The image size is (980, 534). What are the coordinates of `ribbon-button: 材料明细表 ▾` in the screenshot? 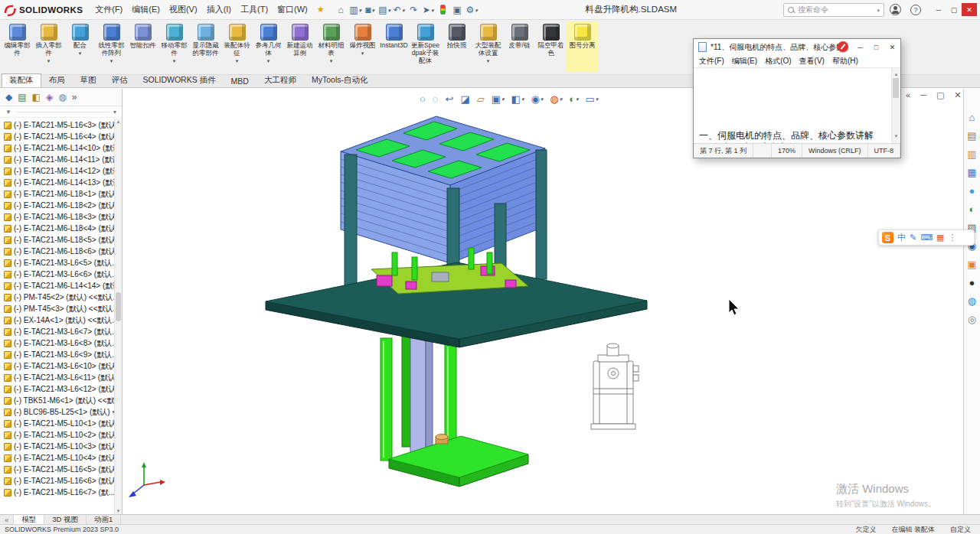 It's located at (331, 47).